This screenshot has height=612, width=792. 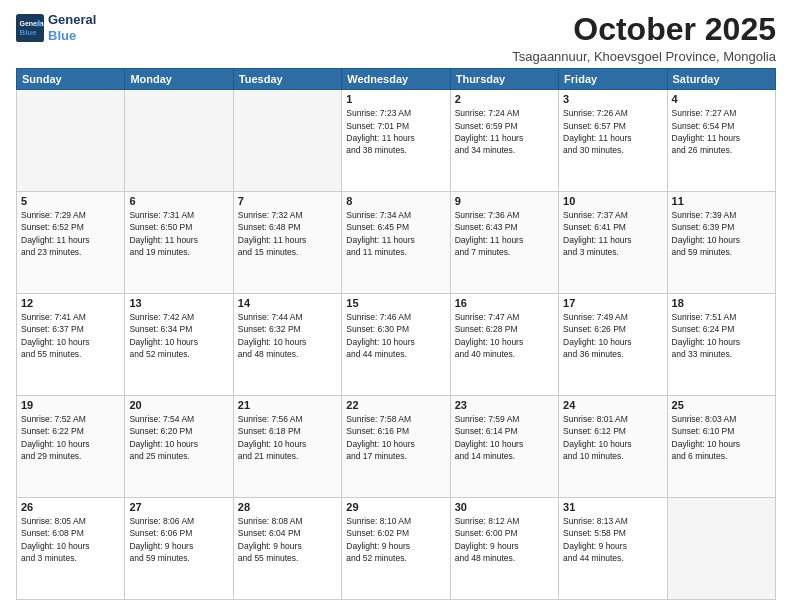 What do you see at coordinates (612, 234) in the screenshot?
I see `day-info: Sunrise: 7:37 AM Sunset: 6:41 PM Dayligh…` at bounding box center [612, 234].